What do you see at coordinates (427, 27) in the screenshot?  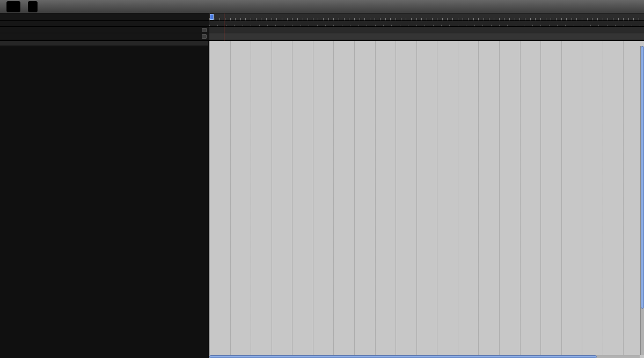 I see `ruler-content` at bounding box center [427, 27].